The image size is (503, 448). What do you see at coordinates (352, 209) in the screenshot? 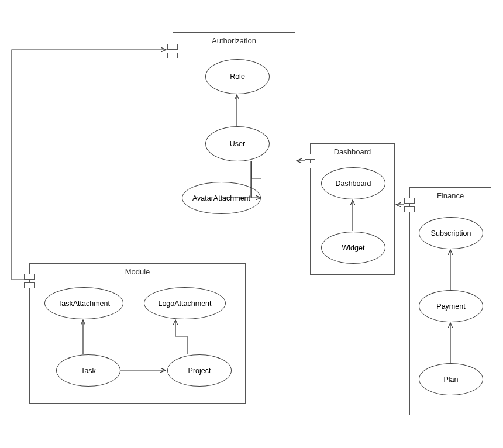
I see `module-dashboard: Dashboard Dashboard Widget` at bounding box center [352, 209].